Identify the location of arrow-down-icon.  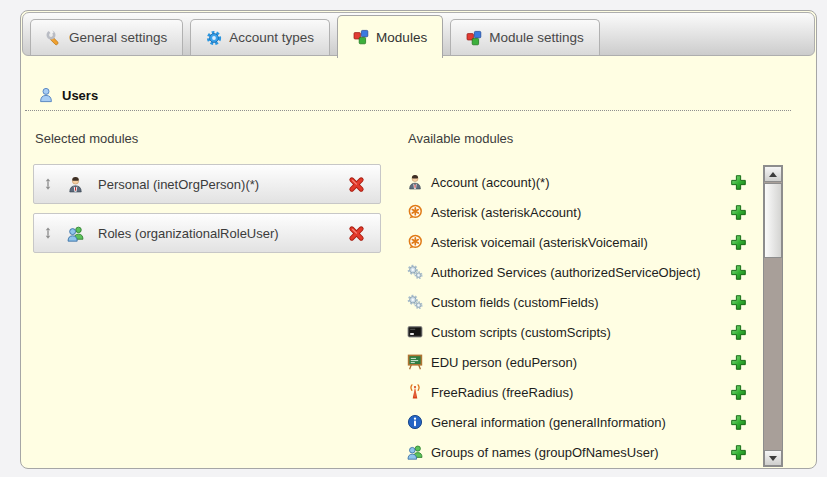
(773, 458).